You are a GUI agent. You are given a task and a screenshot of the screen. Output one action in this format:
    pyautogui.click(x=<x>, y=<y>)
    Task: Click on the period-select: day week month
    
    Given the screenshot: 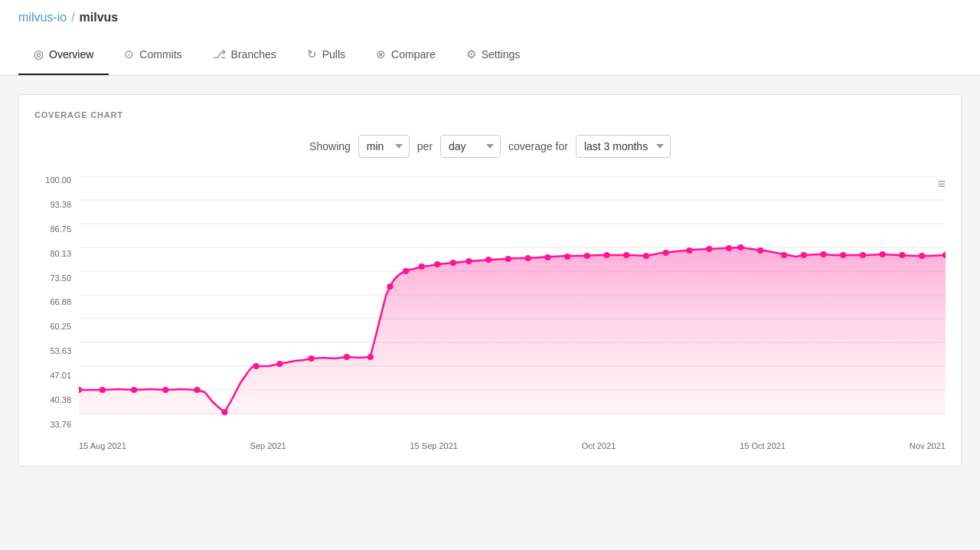 What is the action you would take?
    pyautogui.click(x=470, y=146)
    